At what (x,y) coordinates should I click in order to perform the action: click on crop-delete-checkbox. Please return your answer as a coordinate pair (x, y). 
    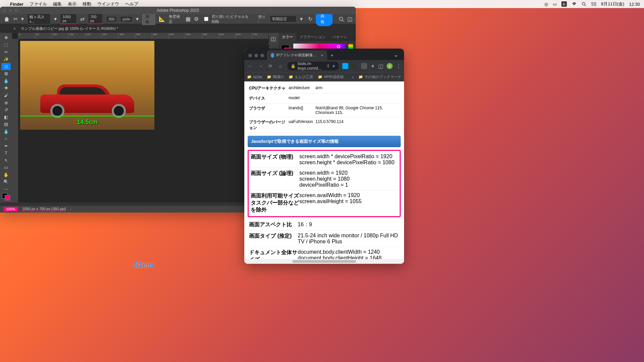
    Looking at the image, I should click on (206, 19).